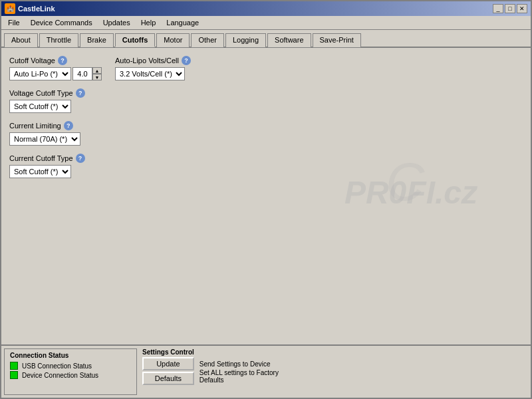 This screenshot has height=399, width=532. I want to click on menu-device-commands: Device Commands, so click(61, 23).